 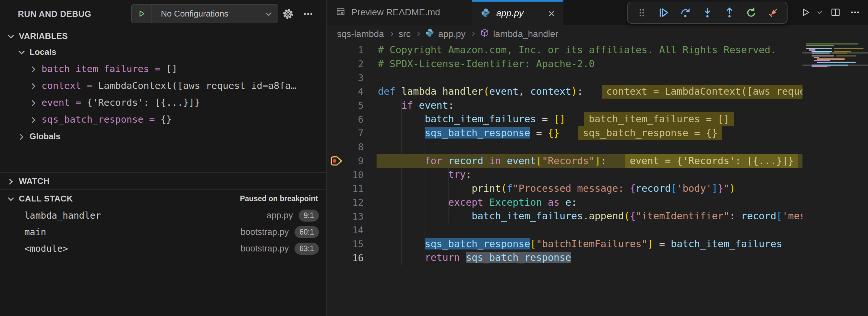 I want to click on code-line-4: 4def lambda_handler(event, context):cont…, so click(x=565, y=92).